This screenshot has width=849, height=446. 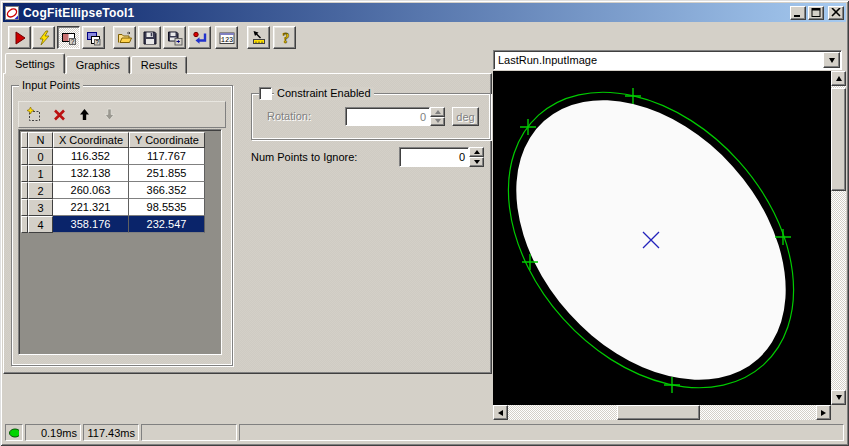 What do you see at coordinates (150, 38) in the screenshot?
I see `save-tool-button` at bounding box center [150, 38].